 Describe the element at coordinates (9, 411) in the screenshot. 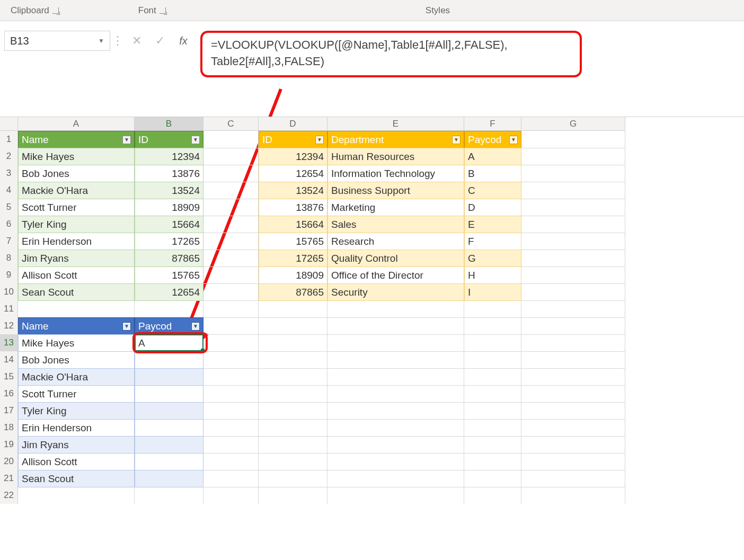

I see `row-header: 17` at that location.